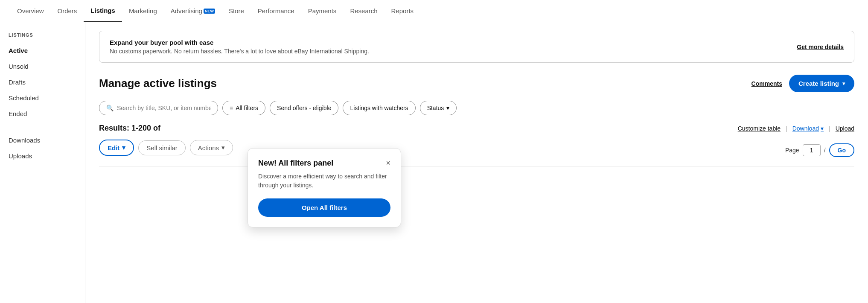  What do you see at coordinates (43, 127) in the screenshot?
I see `sidebar-divider` at bounding box center [43, 127].